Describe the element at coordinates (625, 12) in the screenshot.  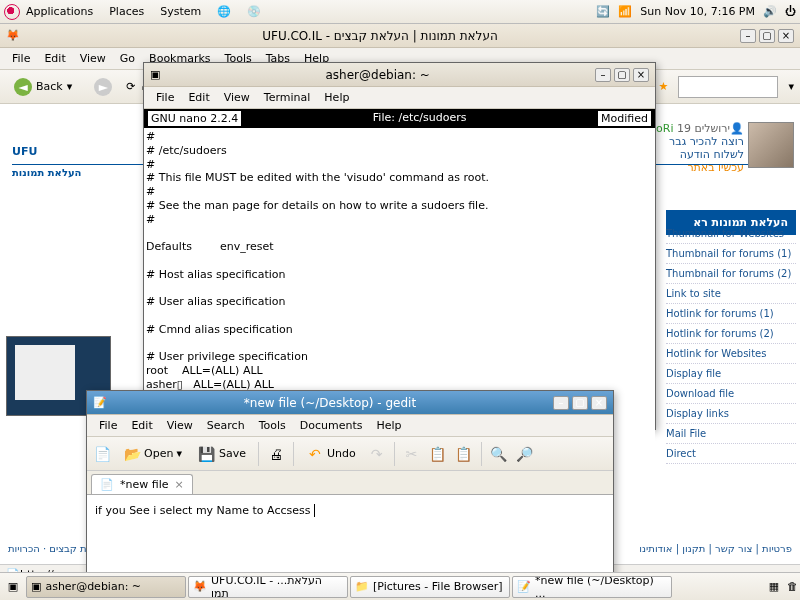
I see `network-icon: 📶` at that location.